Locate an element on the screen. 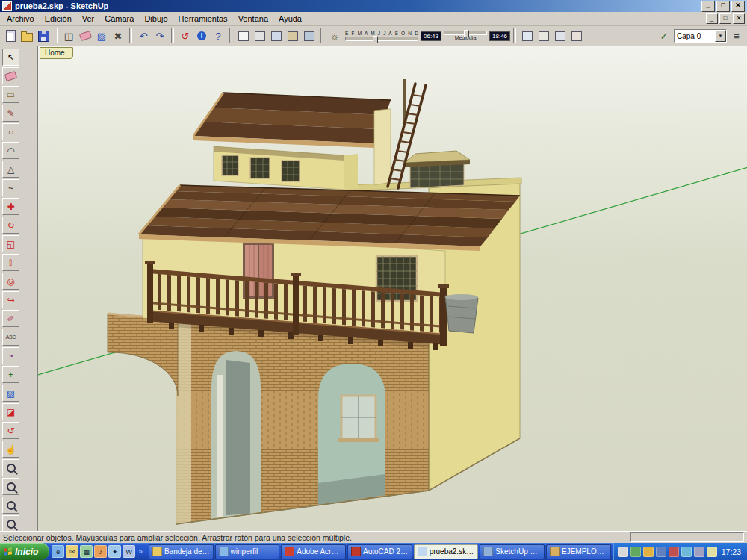 The width and height of the screenshot is (747, 560). menu-bar: ArchivoEdiciónVerCámaraDibujoHerramienta… is located at coordinates (374, 19).